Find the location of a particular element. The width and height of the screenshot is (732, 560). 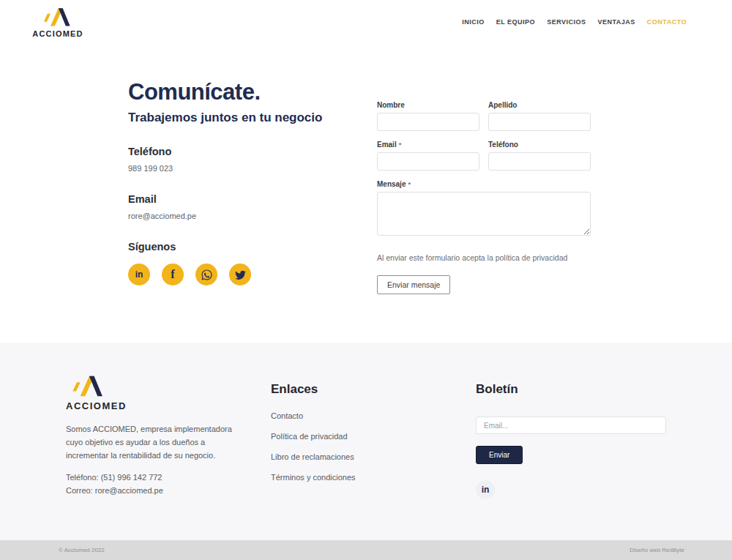

contact-info-column: Comunícate. Trabajemos juntos en tu nego… is located at coordinates (238, 211).